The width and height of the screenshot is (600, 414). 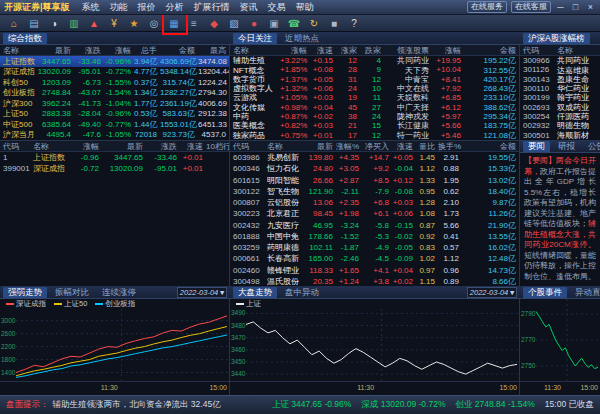 What do you see at coordinates (114, 136) in the screenshot?
I see `table-row: 沪深当月4495.4-47.6-1.05%72018923.73亿4537.0` at bounding box center [114, 136].